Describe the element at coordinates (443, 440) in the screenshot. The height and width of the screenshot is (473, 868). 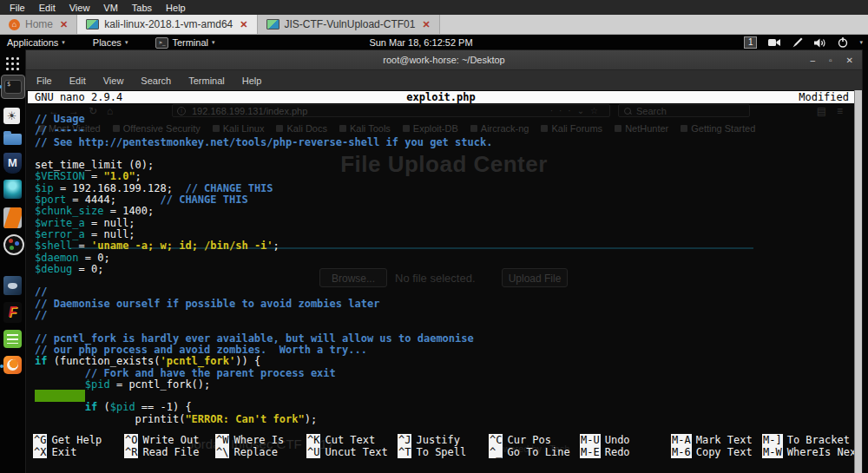
I see `shortcut-row: ^GGet Help^OWrite Out^WWhere Is^KCut Tex…` at that location.